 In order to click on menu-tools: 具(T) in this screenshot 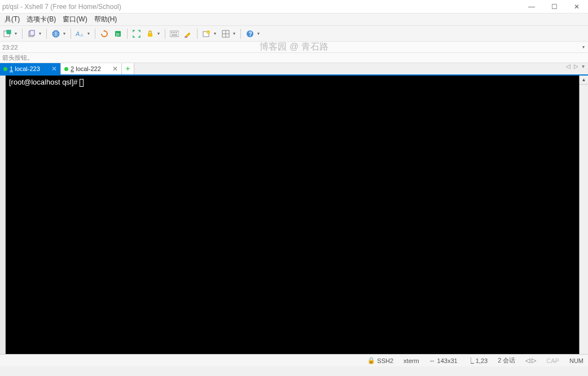, I will do `click(12, 19)`.